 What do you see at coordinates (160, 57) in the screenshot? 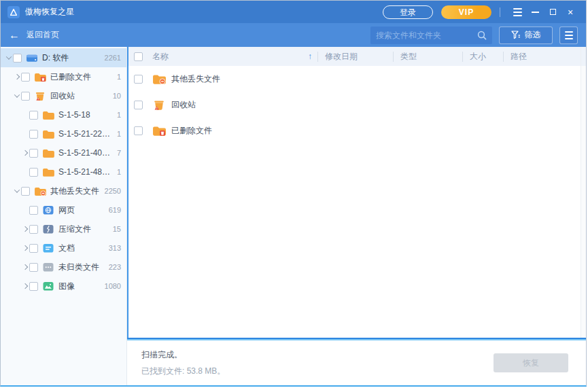
I see `column-header-name: 名称` at bounding box center [160, 57].